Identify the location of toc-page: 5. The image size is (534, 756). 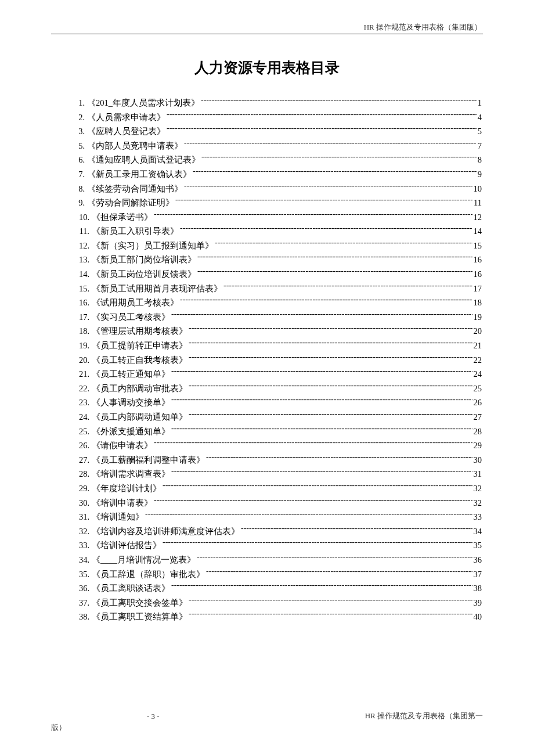
(479, 131).